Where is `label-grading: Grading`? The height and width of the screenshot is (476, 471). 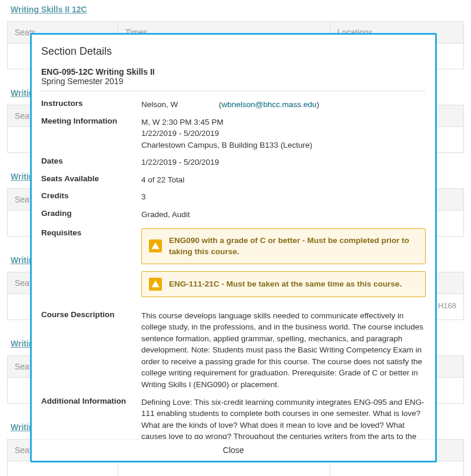
label-grading: Grading is located at coordinates (91, 213).